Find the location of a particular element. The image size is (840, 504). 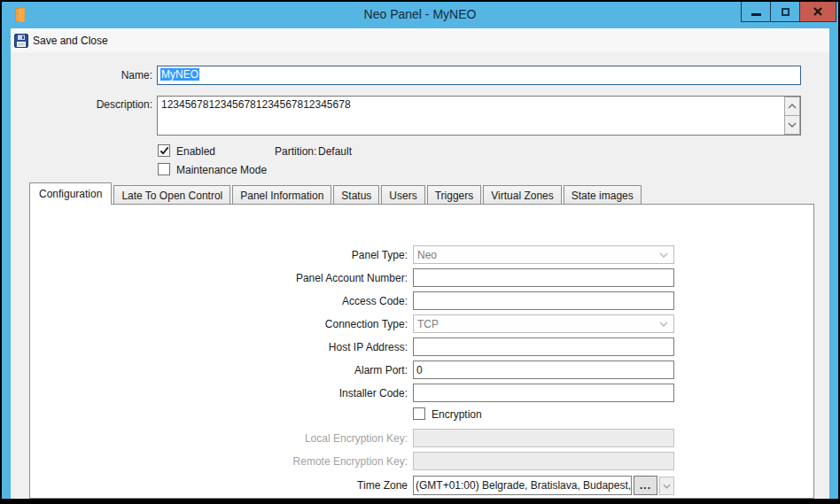

connection-type-value: TCP is located at coordinates (428, 324).